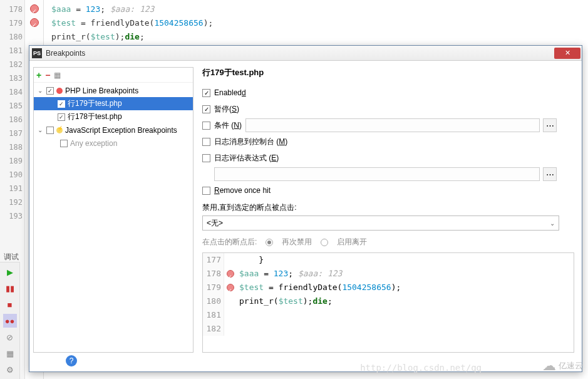  I want to click on log-eval-label: 日志评估表达式 (E), so click(247, 158).